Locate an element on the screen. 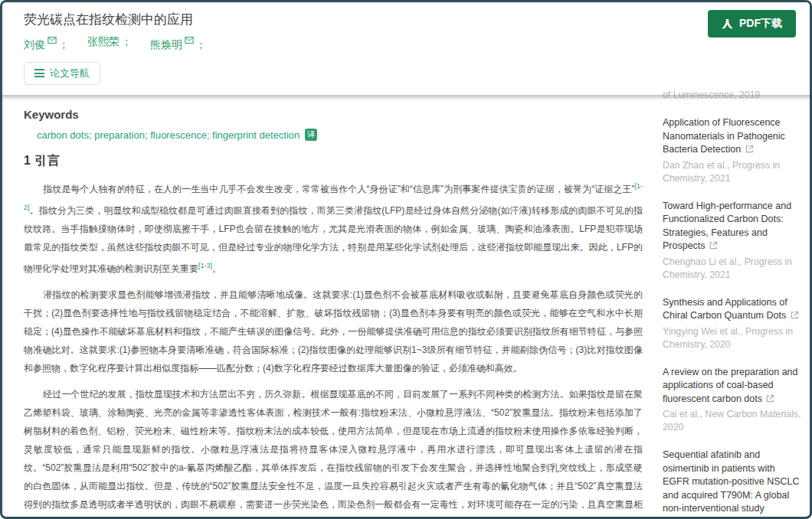 The image size is (812, 519). page-title: 荧光碳点在指纹检测中的应用 is located at coordinates (410, 20).